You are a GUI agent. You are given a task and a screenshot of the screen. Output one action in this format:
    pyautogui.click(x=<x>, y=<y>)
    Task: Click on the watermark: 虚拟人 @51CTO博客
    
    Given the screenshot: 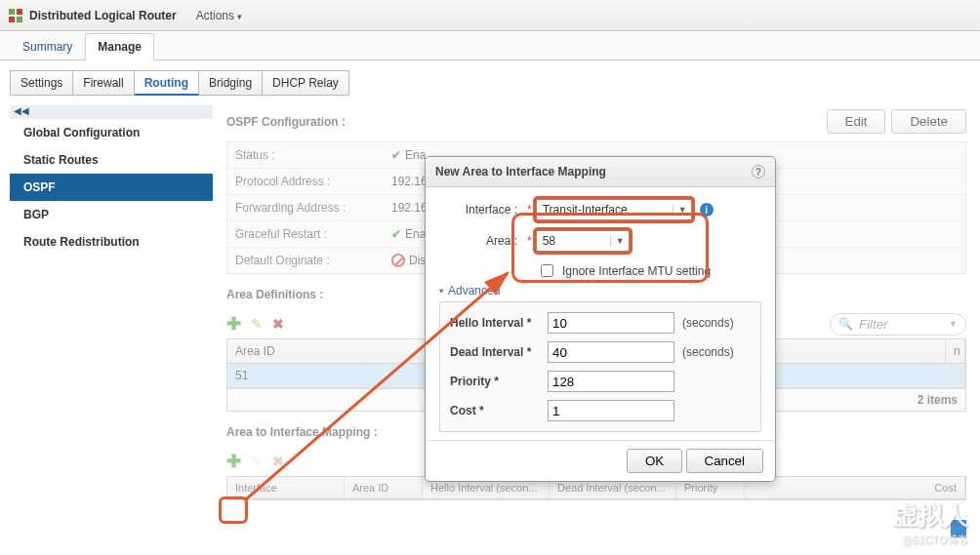 What is the action you would take?
    pyautogui.click(x=915, y=523)
    